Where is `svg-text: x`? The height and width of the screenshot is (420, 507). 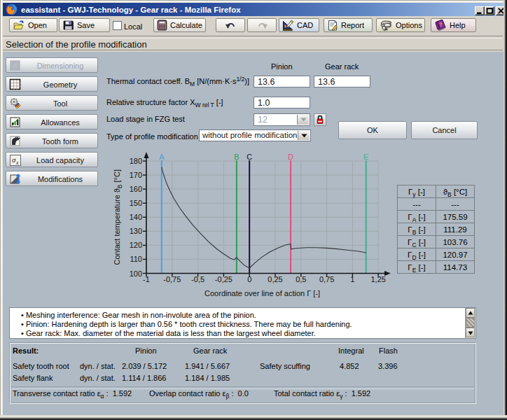 svg-text: x is located at coordinates (17, 162).